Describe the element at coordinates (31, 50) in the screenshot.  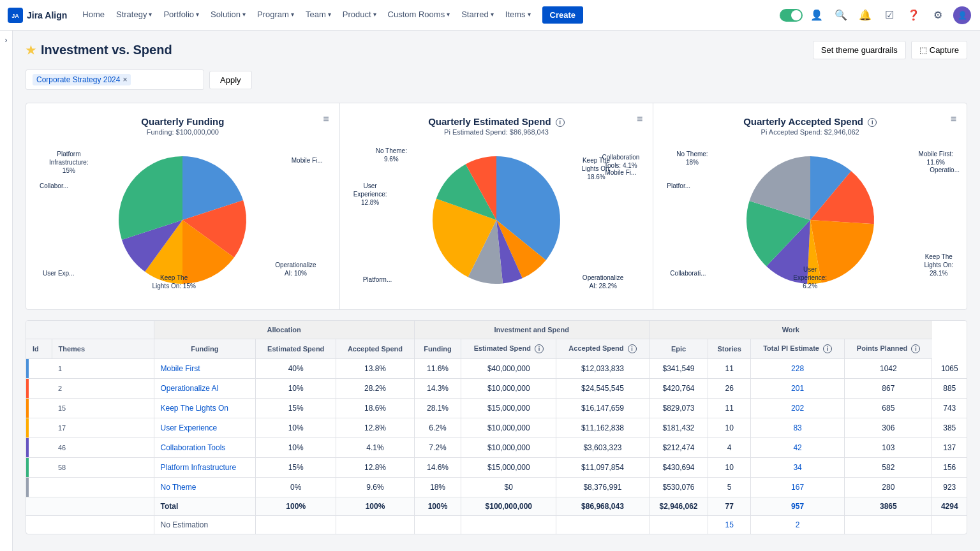
I see `star-icon: ★` at that location.